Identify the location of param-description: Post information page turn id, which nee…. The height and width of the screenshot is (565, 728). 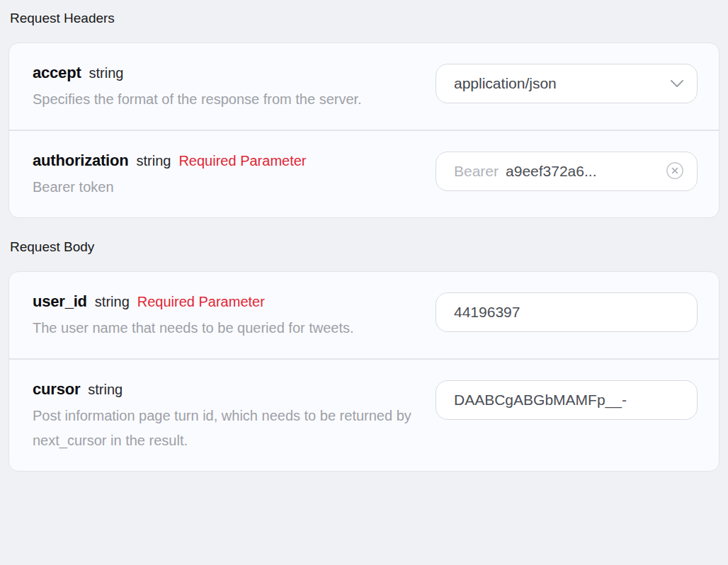
(224, 428).